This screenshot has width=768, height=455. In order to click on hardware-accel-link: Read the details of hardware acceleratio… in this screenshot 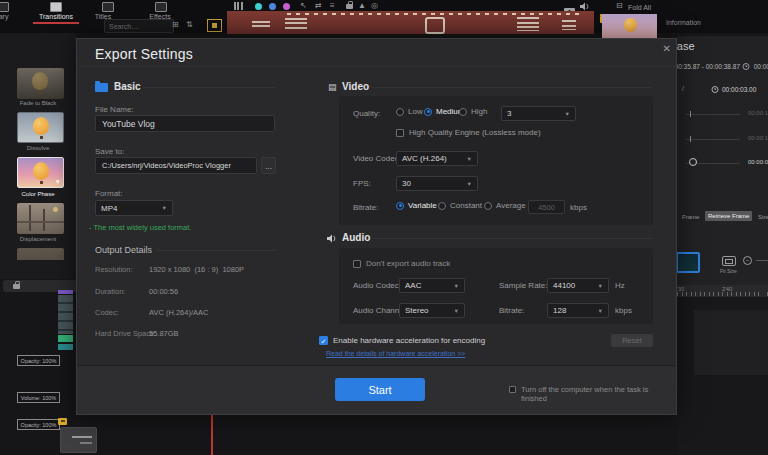, I will do `click(396, 354)`.